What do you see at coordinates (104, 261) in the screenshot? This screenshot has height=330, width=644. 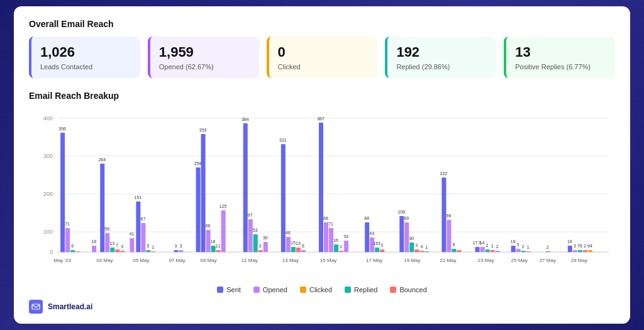 I see `svg-text: 03 May` at bounding box center [104, 261].